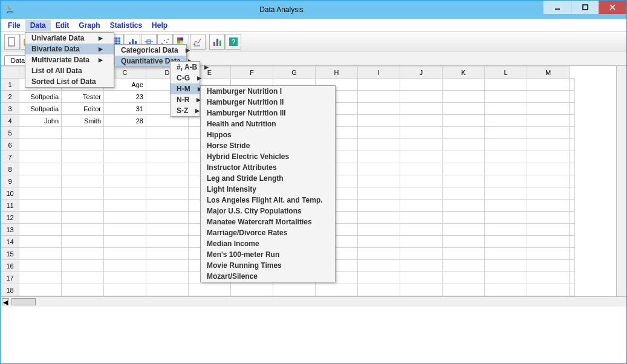 The height and width of the screenshot is (364, 627). What do you see at coordinates (548, 73) in the screenshot?
I see `column-header: M` at bounding box center [548, 73].